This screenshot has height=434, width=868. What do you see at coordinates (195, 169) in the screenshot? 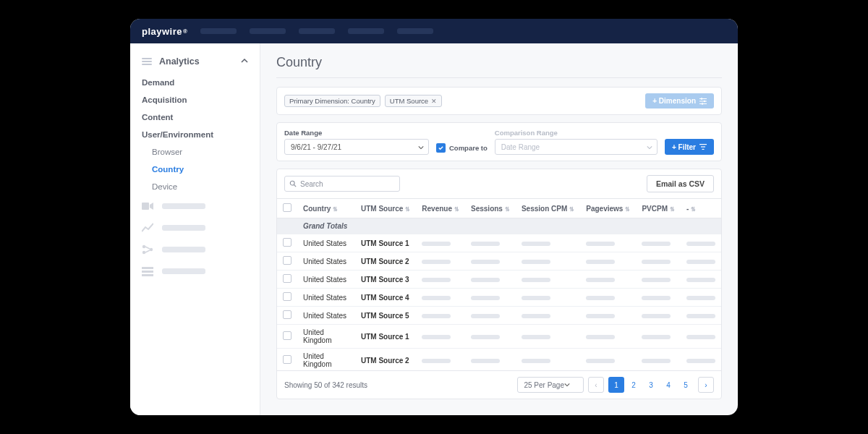
I see `sidebar-item-country: Country` at bounding box center [195, 169].